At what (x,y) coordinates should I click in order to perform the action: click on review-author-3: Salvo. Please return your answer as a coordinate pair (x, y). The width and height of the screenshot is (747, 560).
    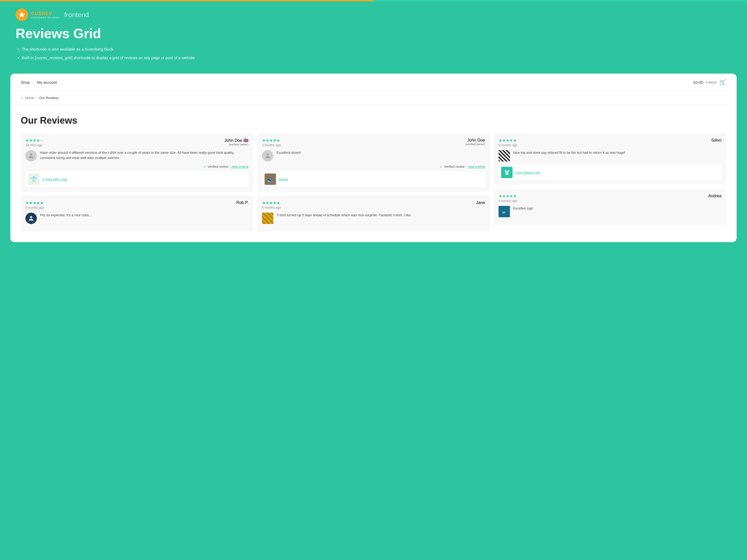
    Looking at the image, I should click on (717, 140).